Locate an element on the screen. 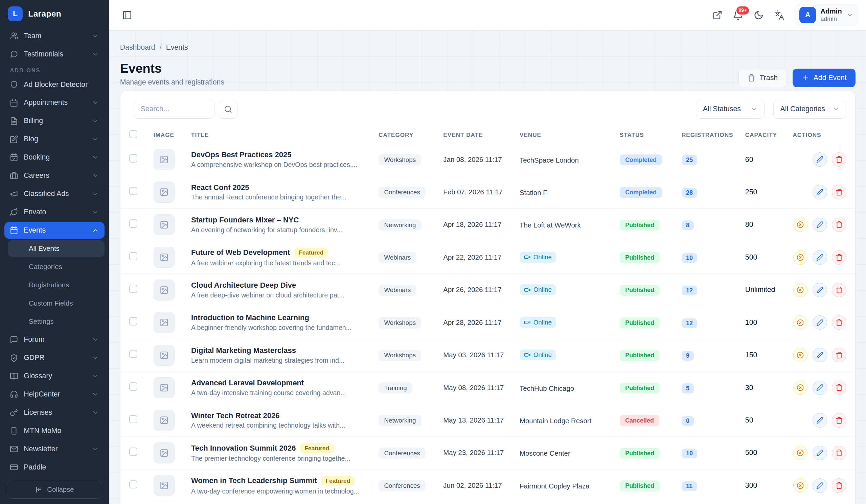 The height and width of the screenshot is (504, 866). sidebar-item-testimonials: Testimonials is located at coordinates (54, 54).